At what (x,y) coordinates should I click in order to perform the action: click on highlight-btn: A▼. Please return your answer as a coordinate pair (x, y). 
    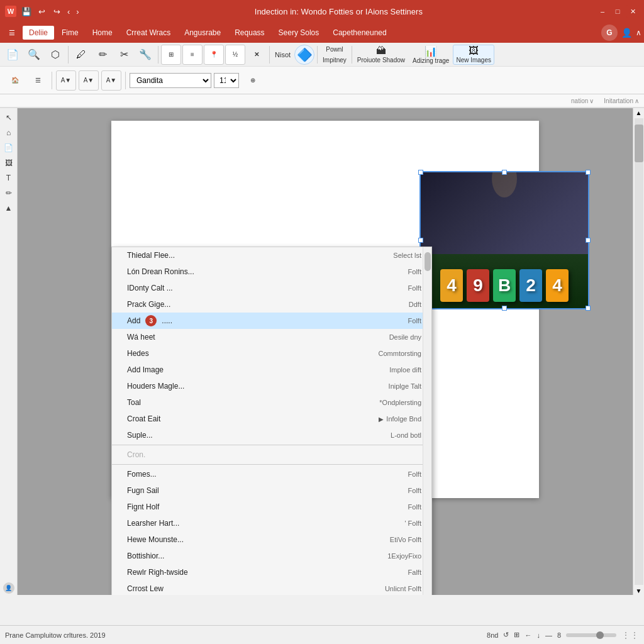
    Looking at the image, I should click on (111, 80).